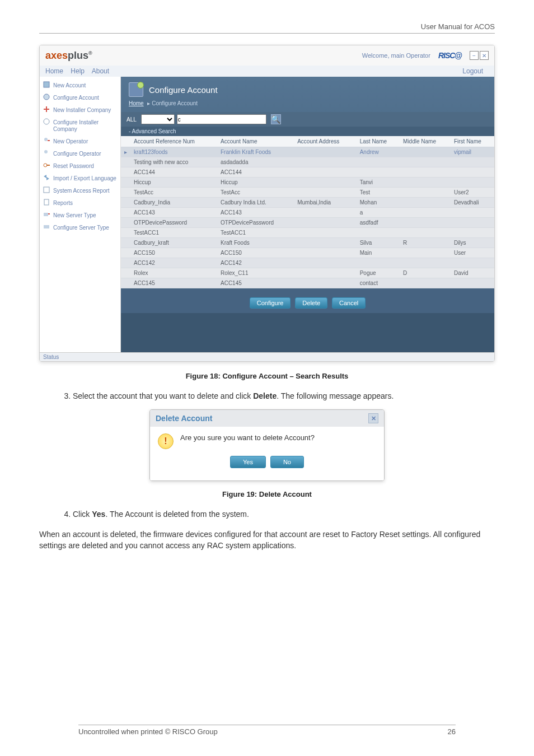  Describe the element at coordinates (80, 86) in the screenshot. I see `sidebar-item-newaccount: New Account` at that location.